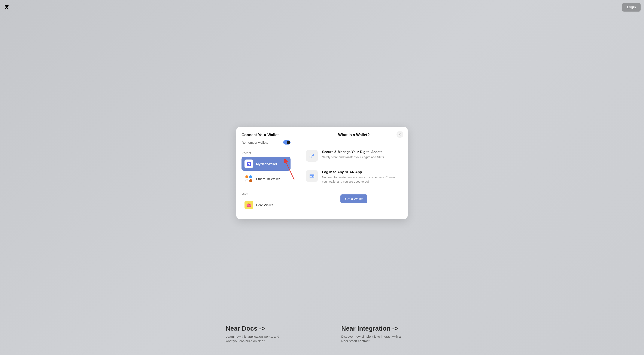 The height and width of the screenshot is (355, 644). I want to click on connect-wallet-modal: Connect Your Wallet Remember wallets Rec…, so click(322, 173).